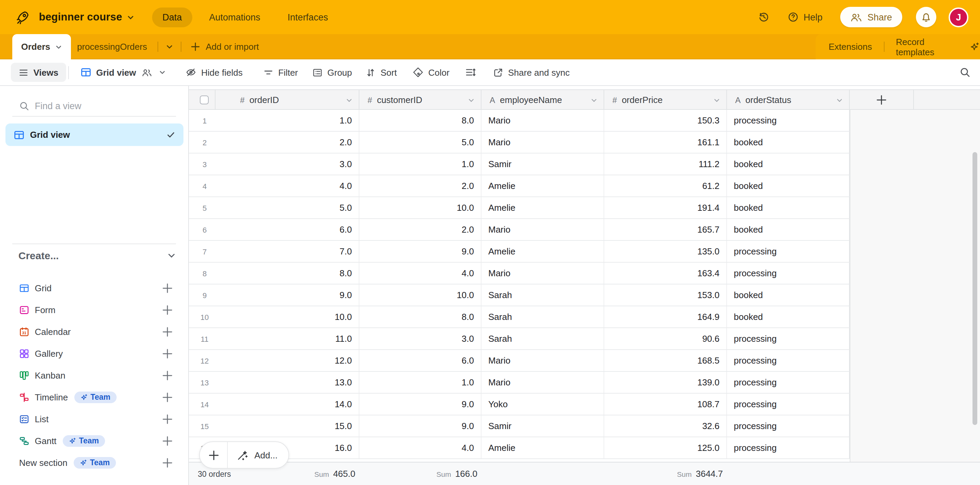 This screenshot has height=485, width=980. What do you see at coordinates (288, 230) in the screenshot?
I see `cell-orderid: 6.0` at bounding box center [288, 230].